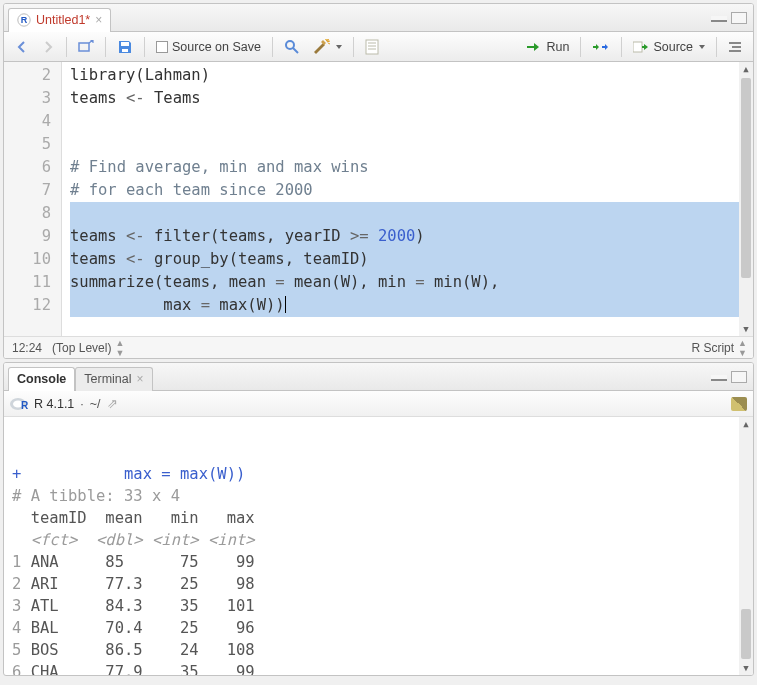 Image resolution: width=757 pixels, height=685 pixels. What do you see at coordinates (60, 20) in the screenshot?
I see `file-tab-untitled1: R Untitled1* ×` at bounding box center [60, 20].